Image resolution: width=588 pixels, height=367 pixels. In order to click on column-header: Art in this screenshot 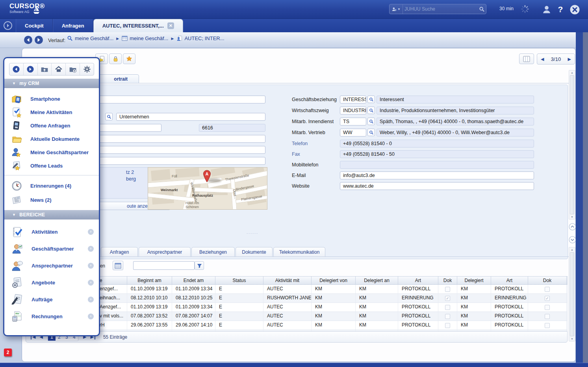, I will do `click(510, 280)`.